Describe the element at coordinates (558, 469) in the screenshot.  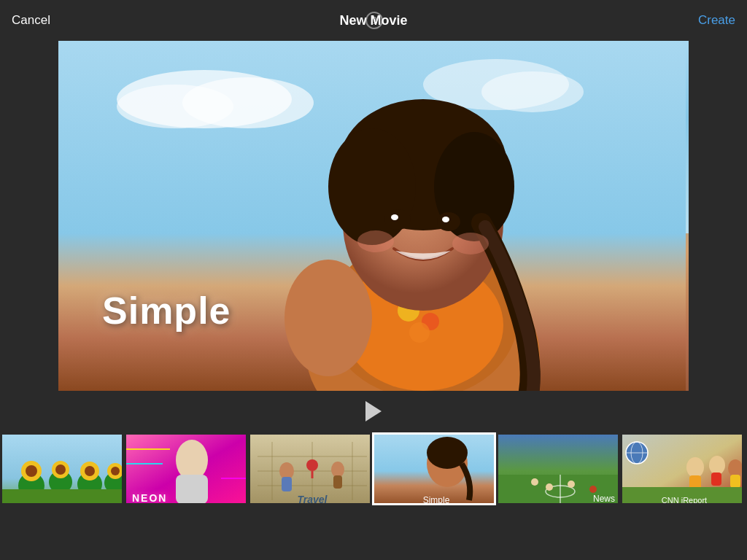
I see `theme-thumb-news: News` at that location.